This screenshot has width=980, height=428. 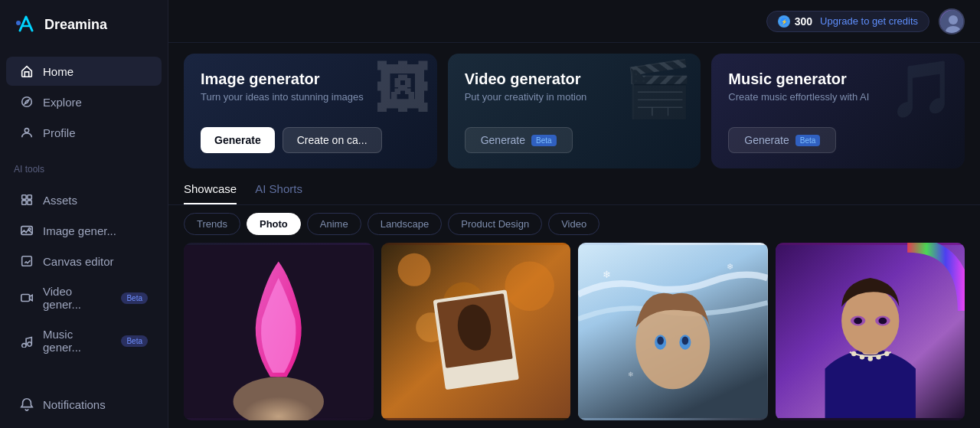 I want to click on profile-icon, so click(x=27, y=132).